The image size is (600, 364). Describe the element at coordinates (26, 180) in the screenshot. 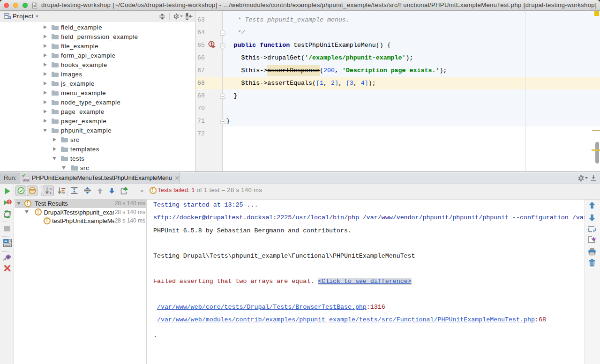

I see `svg-text: php` at that location.